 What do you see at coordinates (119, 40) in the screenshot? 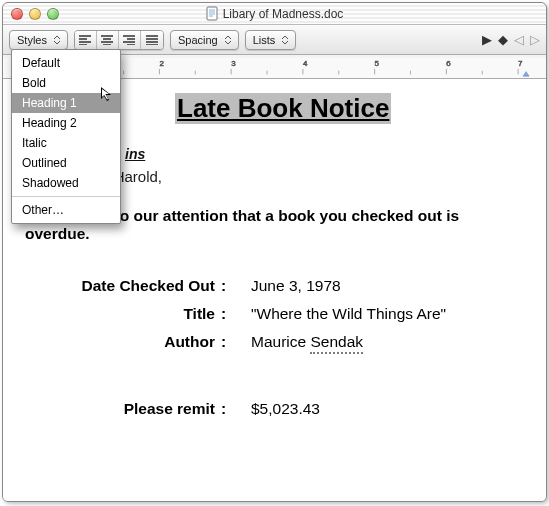
I see `alignment-group` at bounding box center [119, 40].